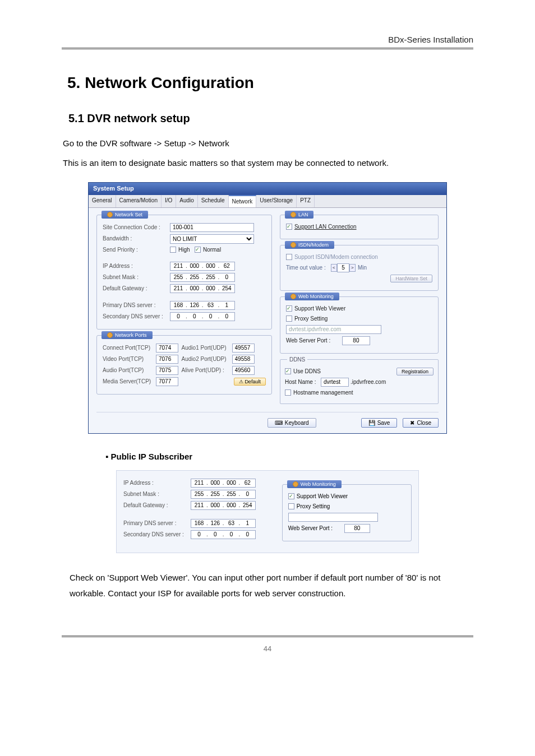  I want to click on snip-input-dns2: . . ., so click(223, 535).